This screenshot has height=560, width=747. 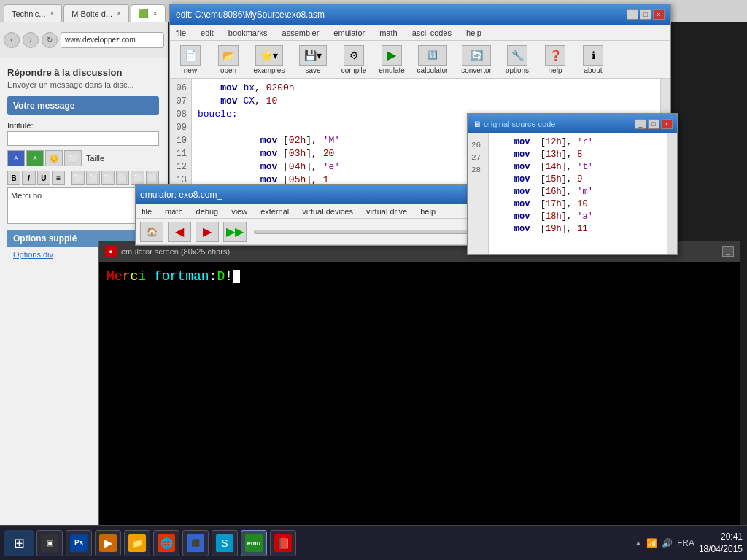 I want to click on menu-edit: edit, so click(x=207, y=33).